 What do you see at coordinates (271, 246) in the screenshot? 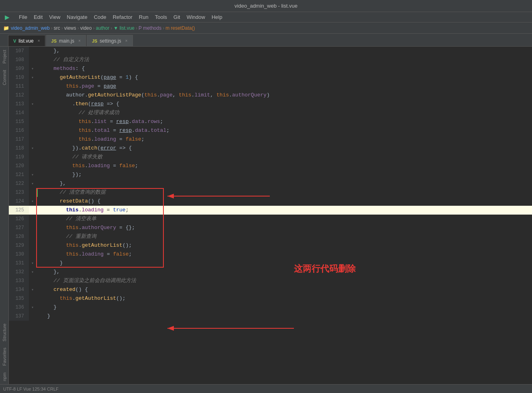
I see `table-row: 129 this.getAuthorList();` at bounding box center [271, 246].